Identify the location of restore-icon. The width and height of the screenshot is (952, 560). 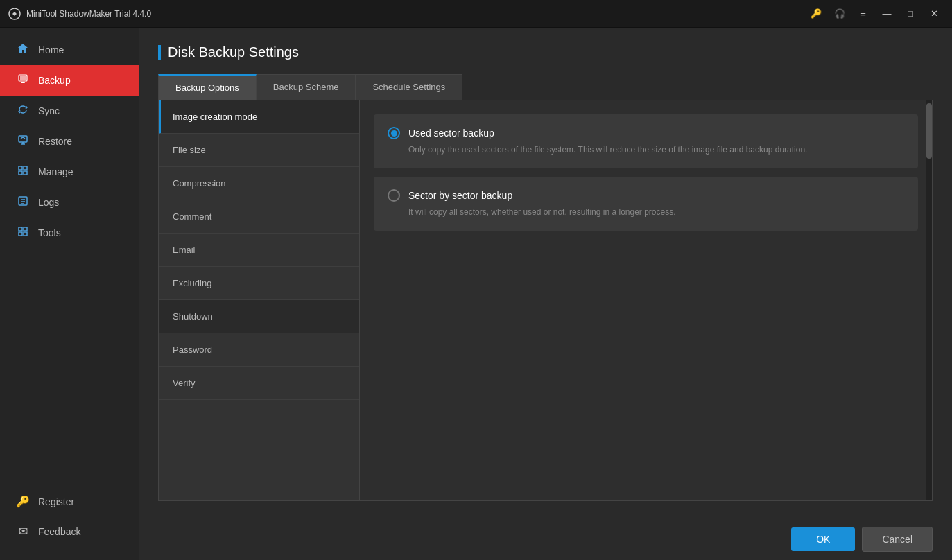
(23, 141).